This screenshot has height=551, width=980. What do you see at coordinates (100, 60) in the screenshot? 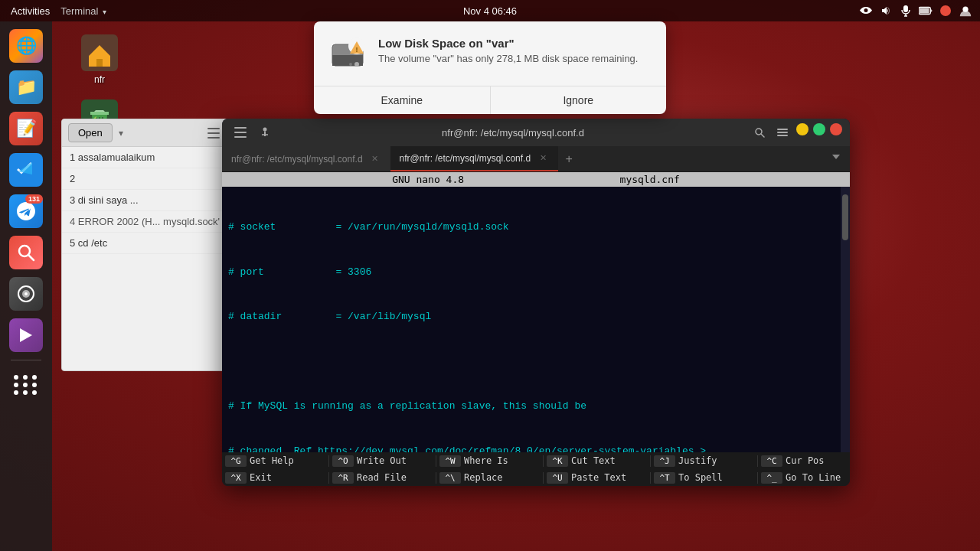
I see `desktop-icon-nfr: nfr` at bounding box center [100, 60].